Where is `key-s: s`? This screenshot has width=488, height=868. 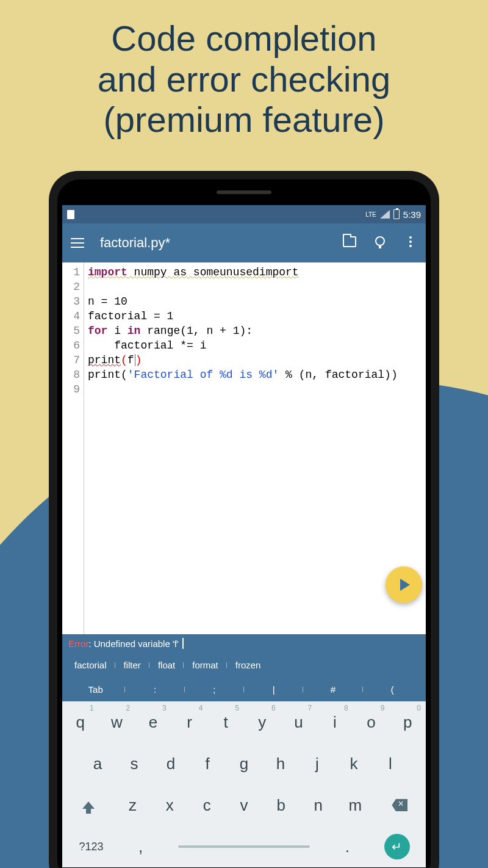
key-s: s is located at coordinates (134, 764).